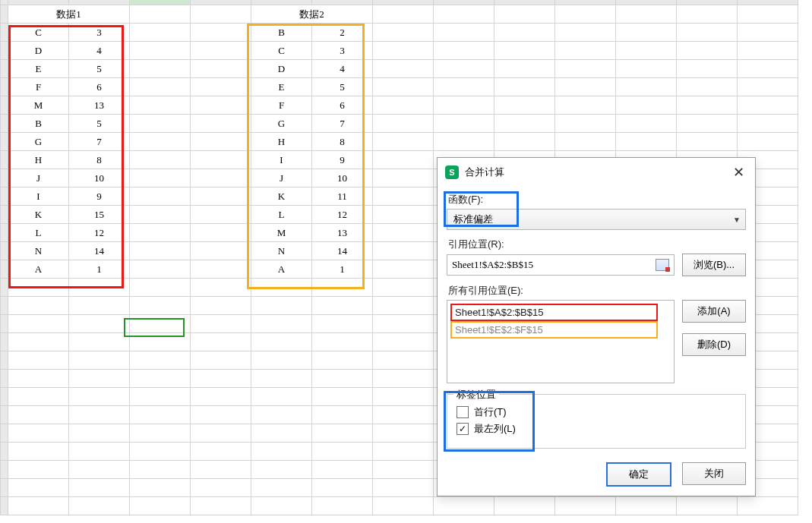 The image size is (812, 523). What do you see at coordinates (662, 265) in the screenshot?
I see `range-picker-icon` at bounding box center [662, 265].